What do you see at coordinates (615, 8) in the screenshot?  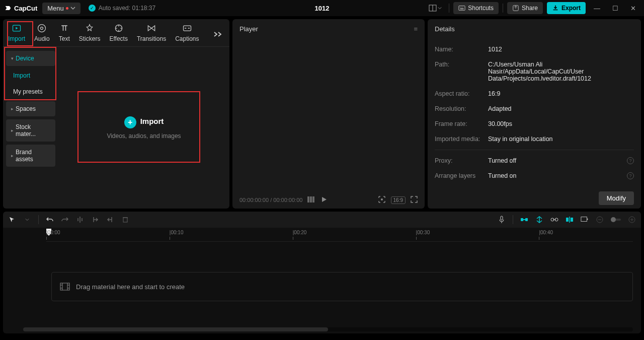 I see `maximize-button: ☐` at bounding box center [615, 8].